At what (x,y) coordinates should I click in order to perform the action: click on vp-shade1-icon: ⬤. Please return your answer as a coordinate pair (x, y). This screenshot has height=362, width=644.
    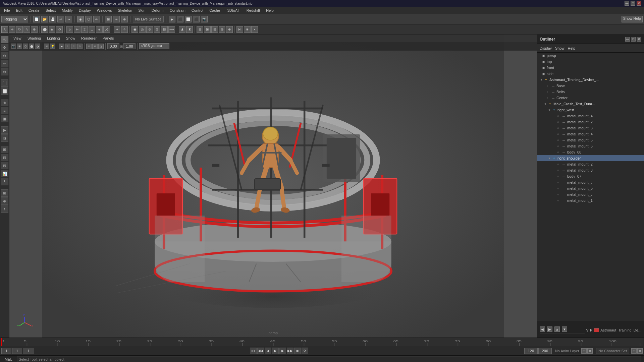
    Looking at the image, I should click on (32, 46).